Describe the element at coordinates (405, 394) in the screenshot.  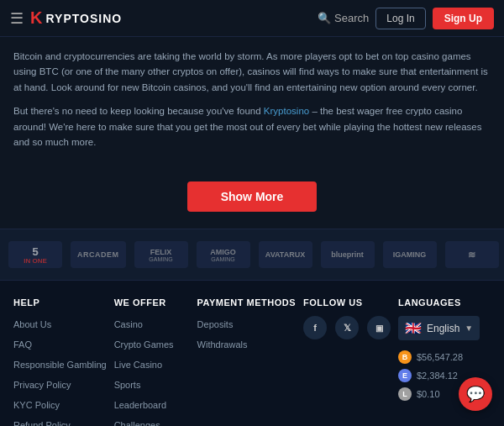
I see `ltc-icon: L` at that location.